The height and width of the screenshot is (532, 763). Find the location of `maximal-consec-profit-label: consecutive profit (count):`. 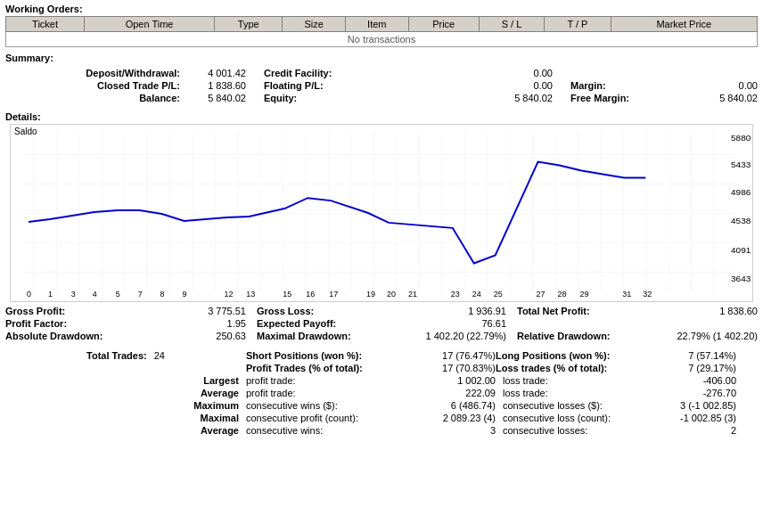

maximal-consec-profit-label: consecutive profit (count): is located at coordinates (302, 418).